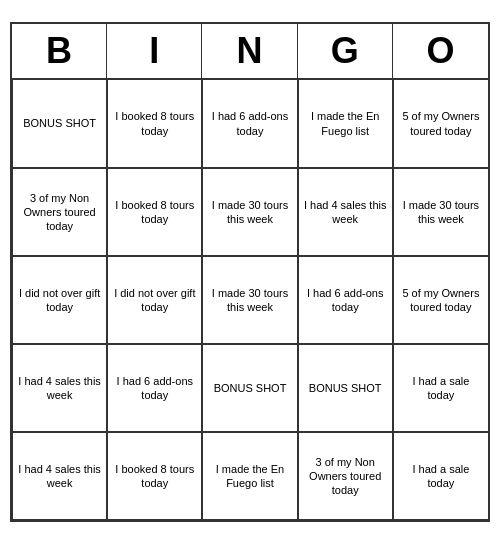 Image resolution: width=500 pixels, height=544 pixels. What do you see at coordinates (250, 51) in the screenshot?
I see `bingo-letter-n: N` at bounding box center [250, 51].